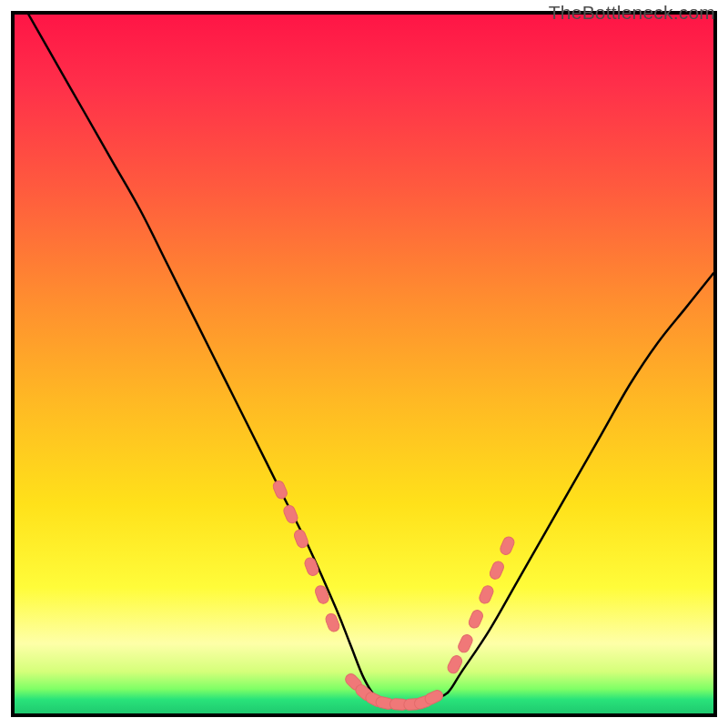 The width and height of the screenshot is (728, 728). I want to click on valley-markers, so click(393, 595).